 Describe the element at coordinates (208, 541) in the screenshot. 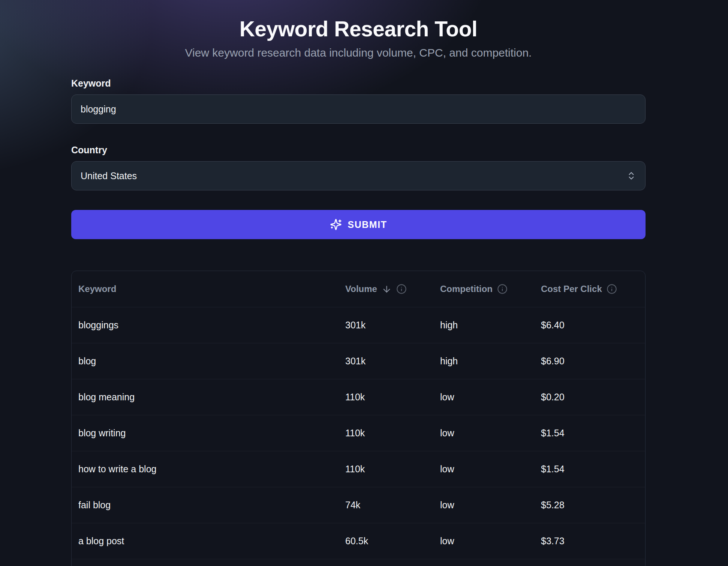

I see `cell-keyword: a blog post` at that location.